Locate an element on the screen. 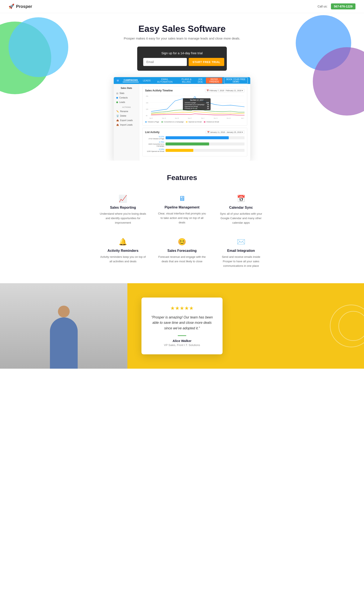 This screenshot has width=364, height=613. feature-sales-reporting: 📈 Sales Reporting Understand where you'r… is located at coordinates (123, 210).